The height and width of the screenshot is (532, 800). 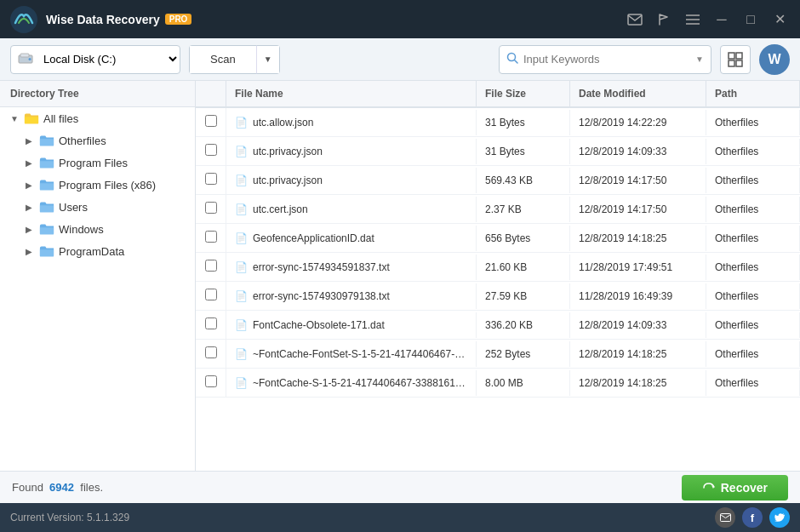 I want to click on table-row: 📄 utc.privacy.json 569.43 KB 12/8/2019 1…, so click(x=498, y=180).